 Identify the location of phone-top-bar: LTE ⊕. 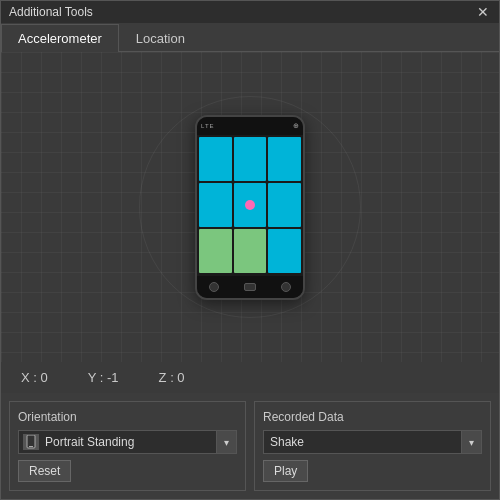
(250, 126).